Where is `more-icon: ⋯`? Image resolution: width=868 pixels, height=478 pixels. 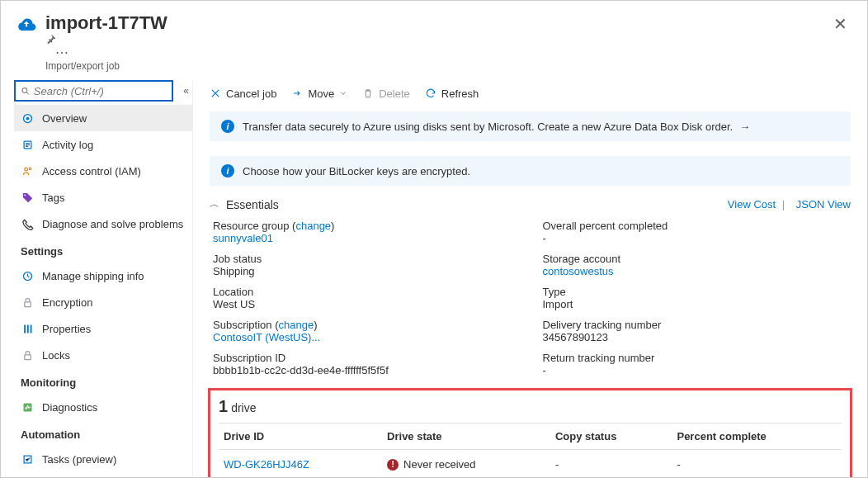 more-icon: ⋯ is located at coordinates (63, 53).